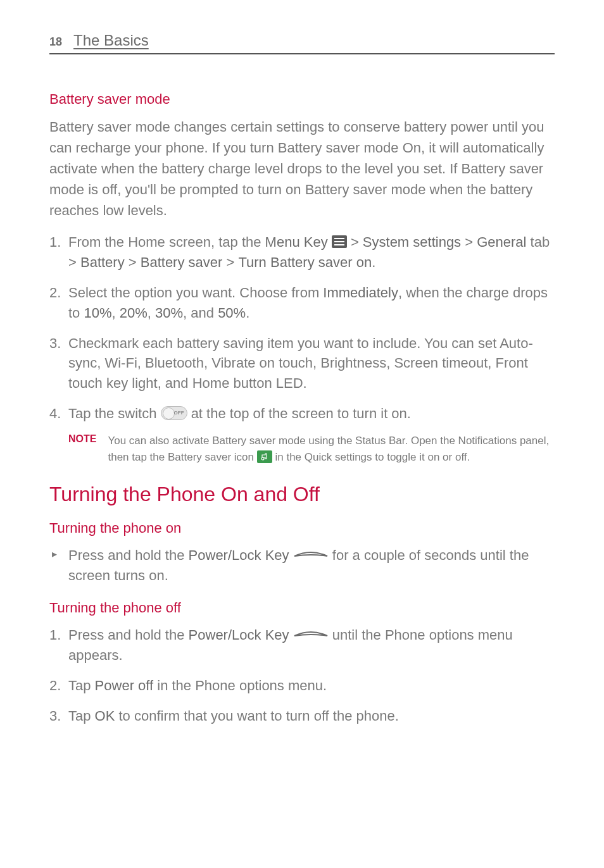 The height and width of the screenshot is (868, 604). What do you see at coordinates (239, 555) in the screenshot?
I see `power-lock-key-label: Power/Lock Key` at bounding box center [239, 555].